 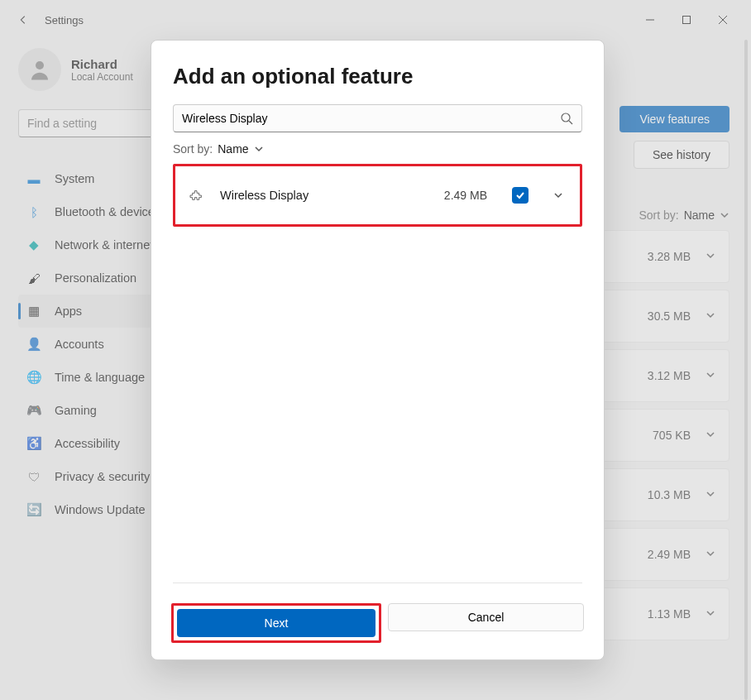 What do you see at coordinates (276, 623) in the screenshot?
I see `next-button: Next` at bounding box center [276, 623].